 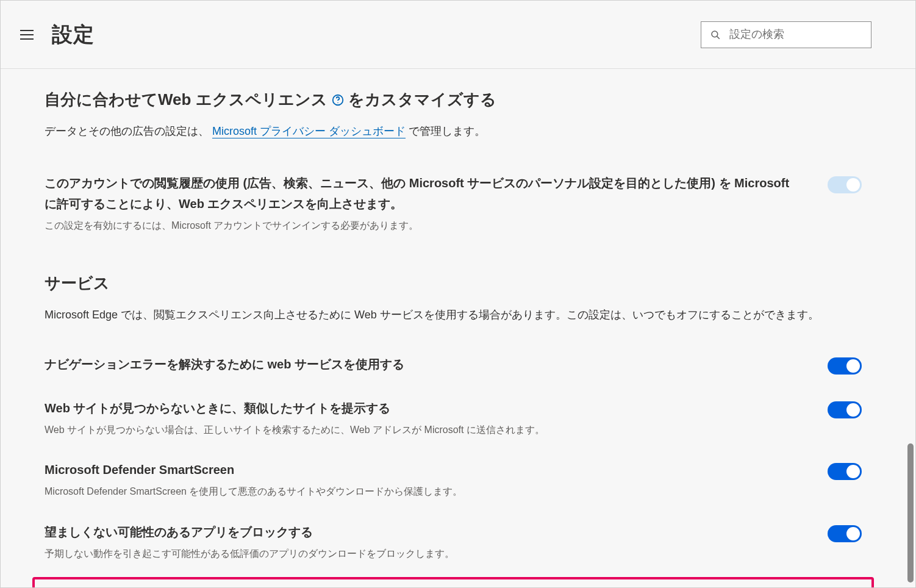 What do you see at coordinates (434, 587) in the screenshot?
I see `row-title: アドレス バー` at bounding box center [434, 587].